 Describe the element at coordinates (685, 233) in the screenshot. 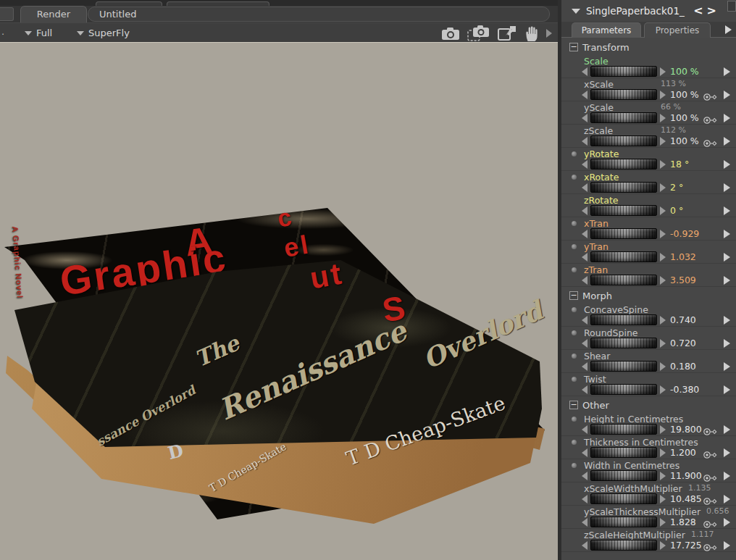

I see `param-value: -0.929` at that location.